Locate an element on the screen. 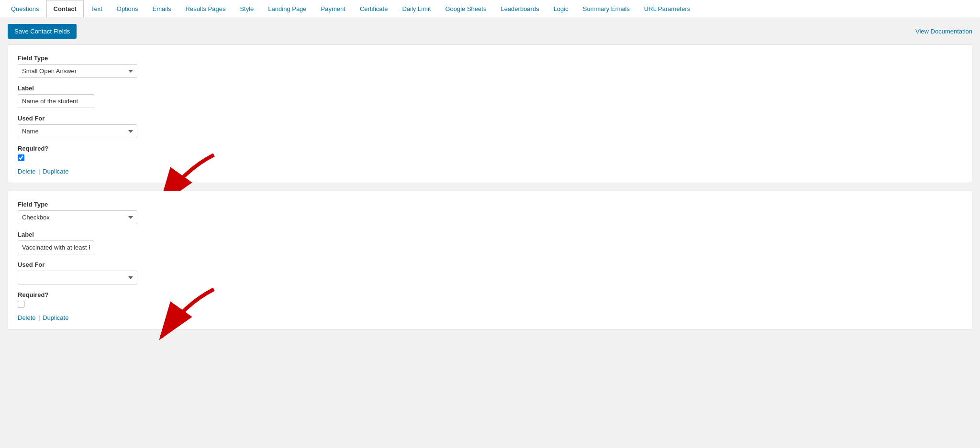 The height and width of the screenshot is (448, 980). tab-payment: Payment is located at coordinates (333, 9).